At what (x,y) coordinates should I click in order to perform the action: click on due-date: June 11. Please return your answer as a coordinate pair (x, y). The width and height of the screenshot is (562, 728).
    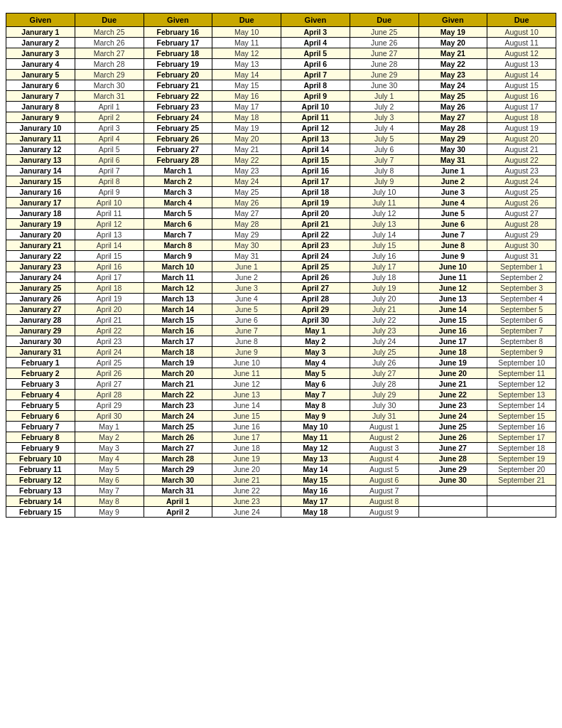
    Looking at the image, I should click on (247, 374).